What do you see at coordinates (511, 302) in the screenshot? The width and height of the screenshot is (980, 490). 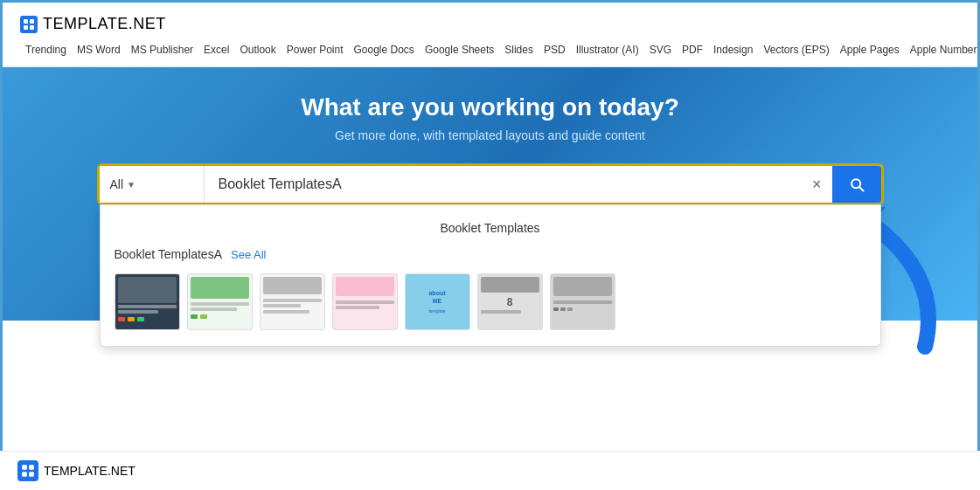 I see `template-thumbnail: 8` at bounding box center [511, 302].